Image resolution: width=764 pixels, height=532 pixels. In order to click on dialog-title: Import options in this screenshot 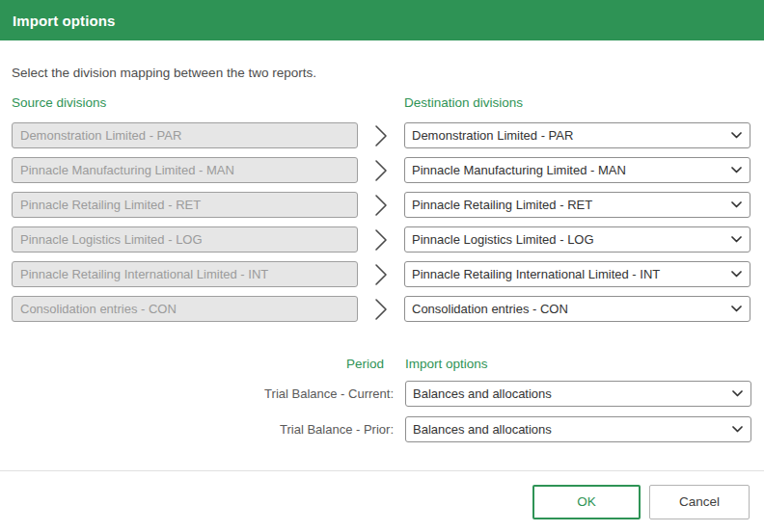, I will do `click(64, 21)`.